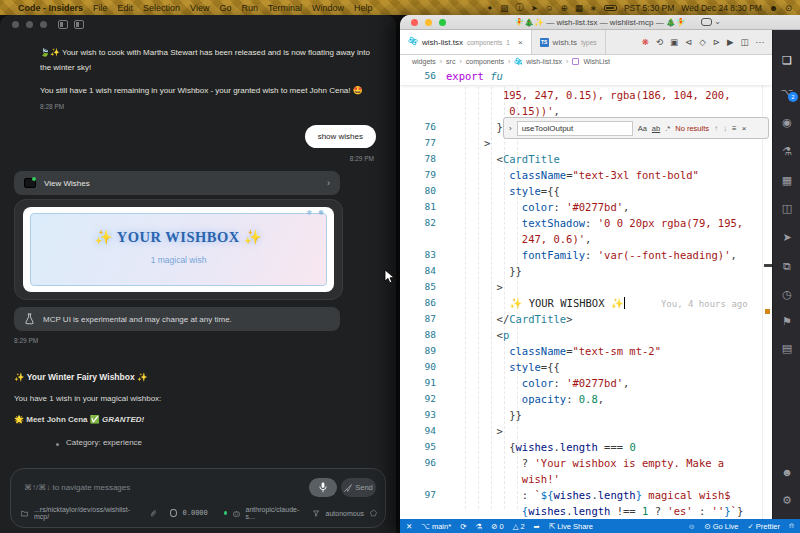  I want to click on live-share: ⇱Live Share, so click(571, 526).